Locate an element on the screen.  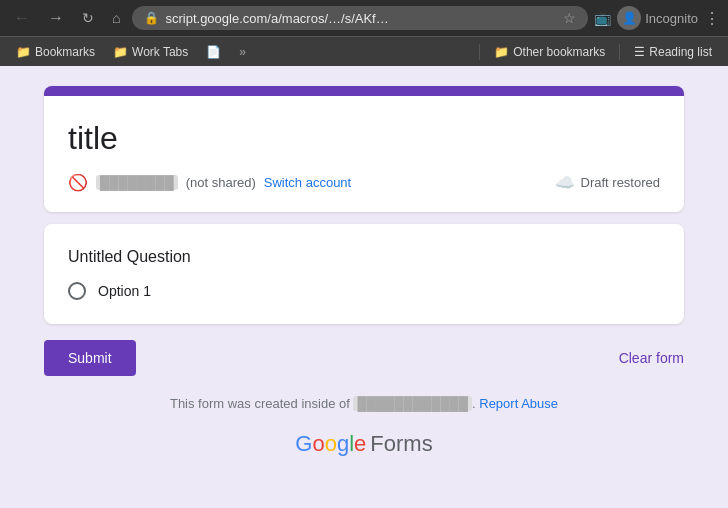
browser-menu-button: ⋮ is located at coordinates (712, 18).